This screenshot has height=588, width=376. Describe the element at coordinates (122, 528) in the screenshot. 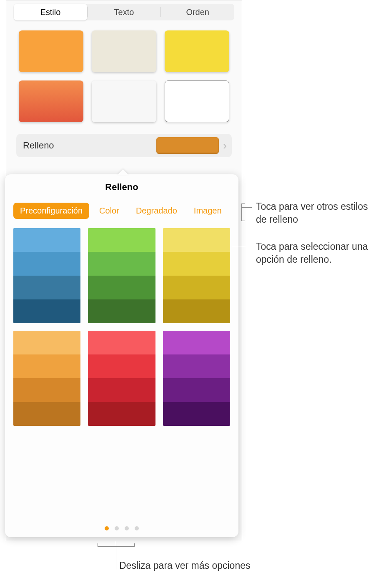

I see `page-indicator` at that location.